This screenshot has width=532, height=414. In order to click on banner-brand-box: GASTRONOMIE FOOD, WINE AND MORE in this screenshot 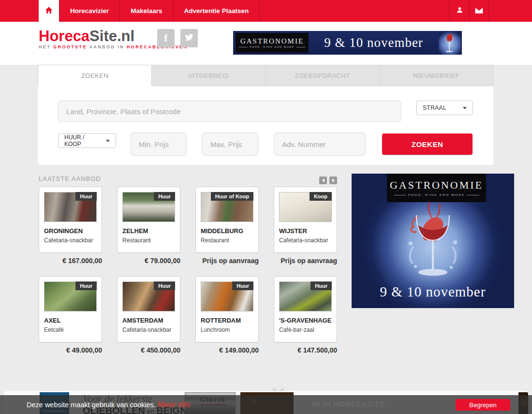, I will do `click(272, 43)`.